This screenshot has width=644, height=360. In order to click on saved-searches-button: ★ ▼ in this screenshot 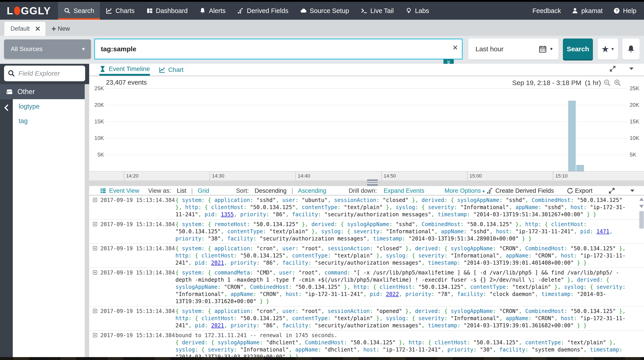, I will do `click(608, 49)`.